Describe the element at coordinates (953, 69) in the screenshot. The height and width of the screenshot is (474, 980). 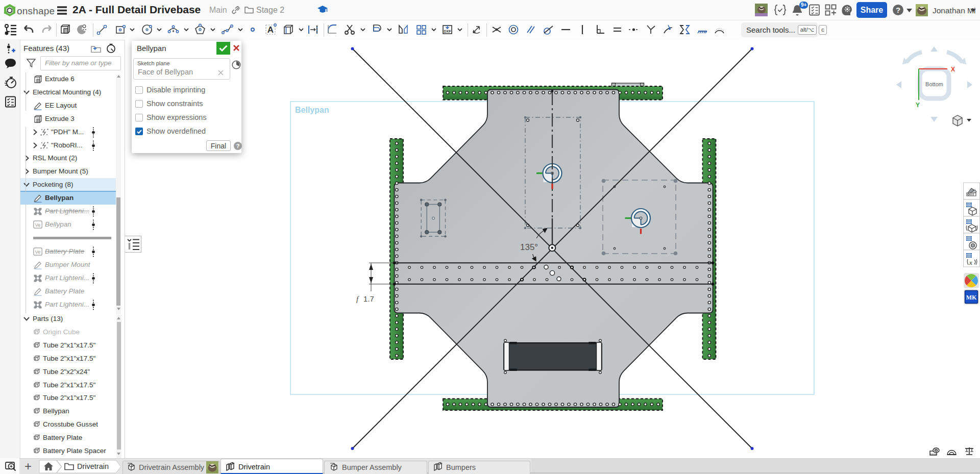
I see `svg-text: X` at that location.